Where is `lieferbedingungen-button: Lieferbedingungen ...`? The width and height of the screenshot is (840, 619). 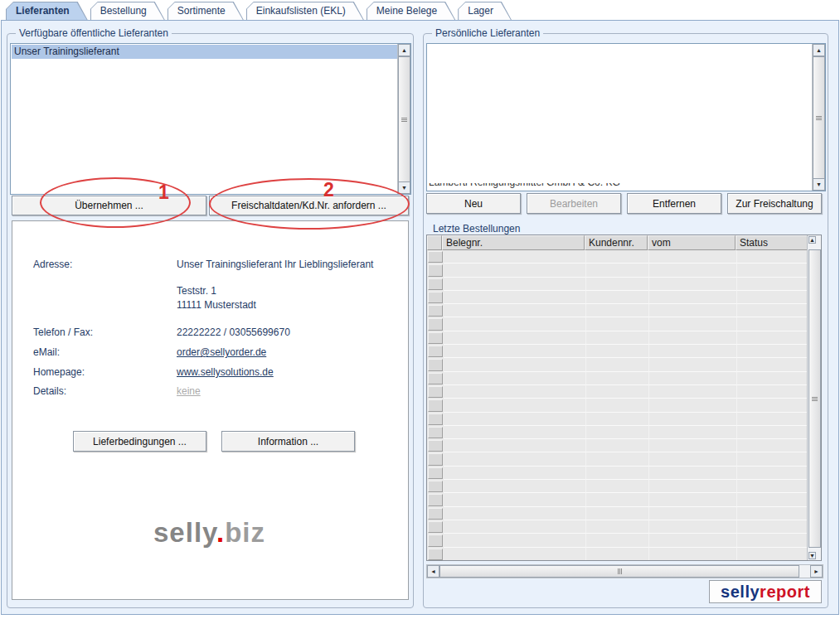 lieferbedingungen-button: Lieferbedingungen ... is located at coordinates (139, 441).